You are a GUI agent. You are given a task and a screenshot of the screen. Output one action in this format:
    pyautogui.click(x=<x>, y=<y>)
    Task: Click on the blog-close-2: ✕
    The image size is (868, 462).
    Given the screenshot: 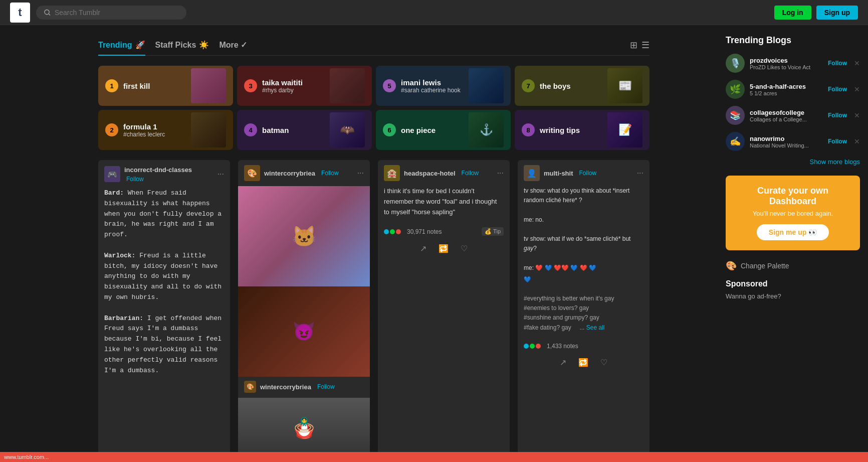 What is the action you would take?
    pyautogui.click(x=857, y=89)
    